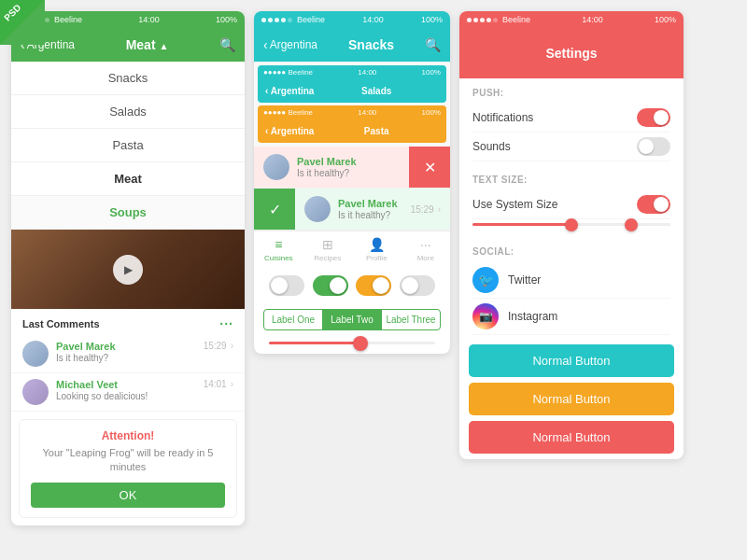 This screenshot has height=560, width=747. Describe the element at coordinates (571, 147) in the screenshot. I see `sounds-row: Sounds` at that location.